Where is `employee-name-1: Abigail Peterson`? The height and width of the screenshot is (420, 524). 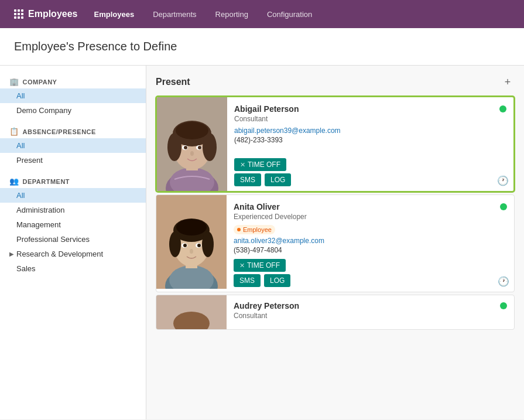
employee-name-1: Abigail Peterson is located at coordinates (266, 109).